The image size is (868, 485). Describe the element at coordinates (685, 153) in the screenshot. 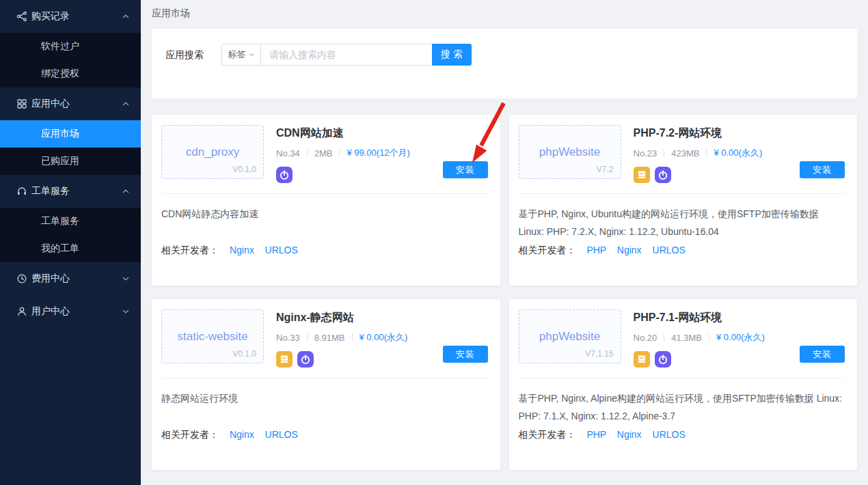

I see `app-size: 423MB` at that location.